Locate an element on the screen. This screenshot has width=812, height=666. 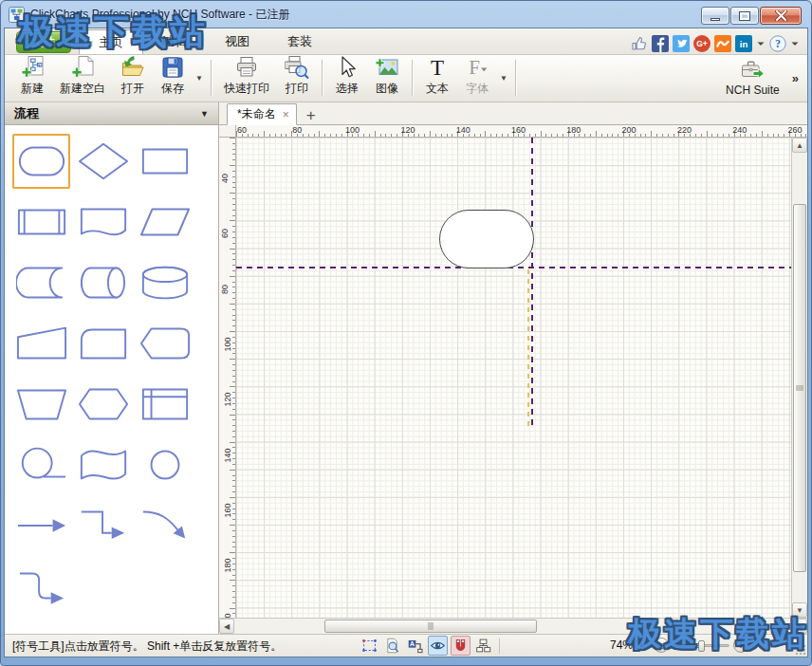
ribbon-toolbar: 新建新建空白打开保存▼快速打印打印选择图像T文本F字体▼NCH Suite» is located at coordinates (406, 79).